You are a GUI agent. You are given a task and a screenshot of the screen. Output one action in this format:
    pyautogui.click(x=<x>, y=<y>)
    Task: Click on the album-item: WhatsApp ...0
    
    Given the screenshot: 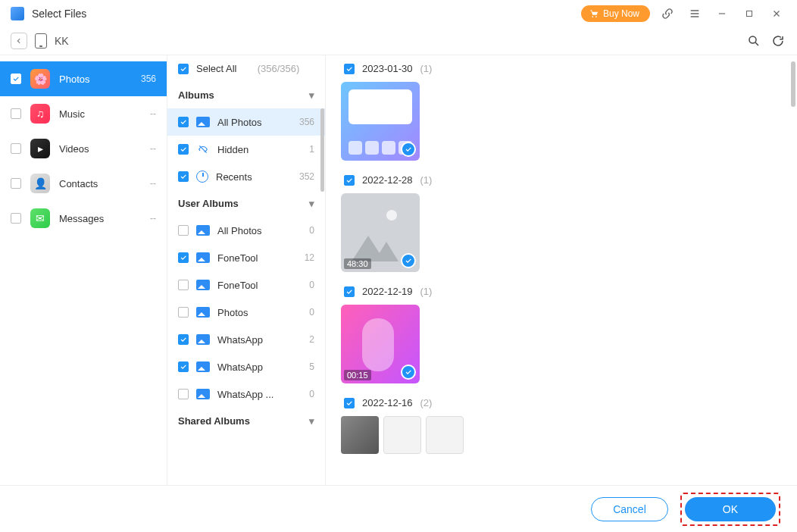 What is the action you would take?
    pyautogui.click(x=246, y=394)
    